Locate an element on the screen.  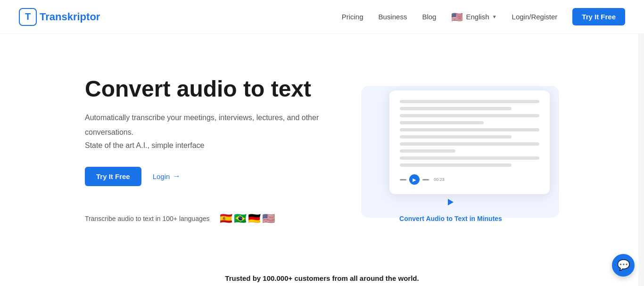
hero-try-free-button: Try It Free is located at coordinates (113, 176).